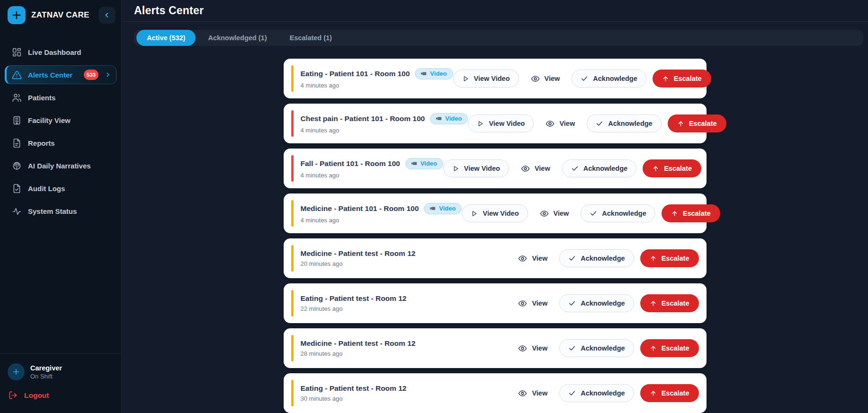  Describe the element at coordinates (17, 52) in the screenshot. I see `dashboard-icon` at that location.